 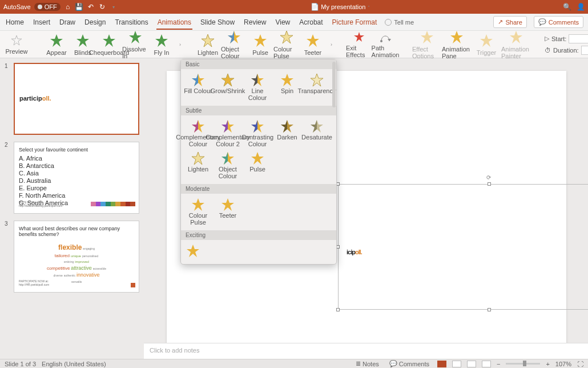 What do you see at coordinates (257, 87) in the screenshot?
I see `effect-line-colour: Line Colour` at bounding box center [257, 87].